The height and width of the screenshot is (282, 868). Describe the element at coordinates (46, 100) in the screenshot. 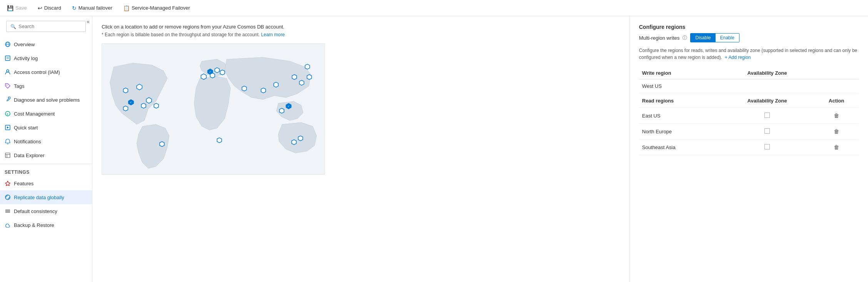

I see `sidebar-item-diagnose: Diagnose and solve problems` at that location.